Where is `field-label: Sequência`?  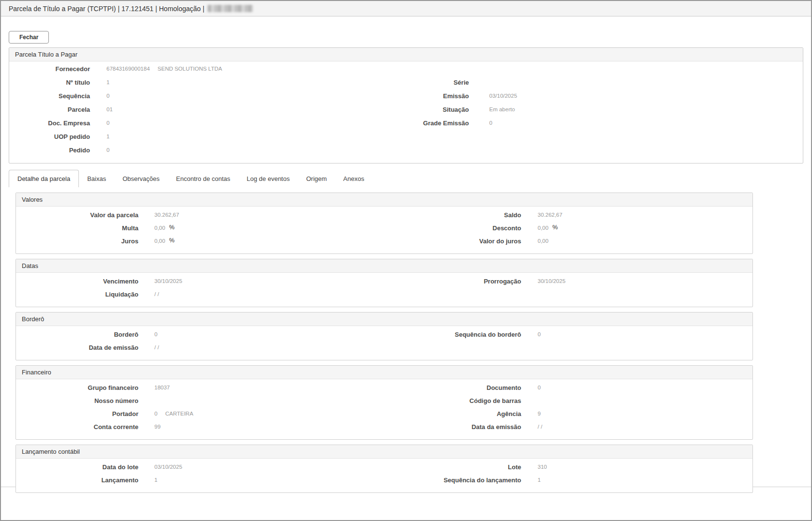
field-label: Sequência is located at coordinates (49, 96).